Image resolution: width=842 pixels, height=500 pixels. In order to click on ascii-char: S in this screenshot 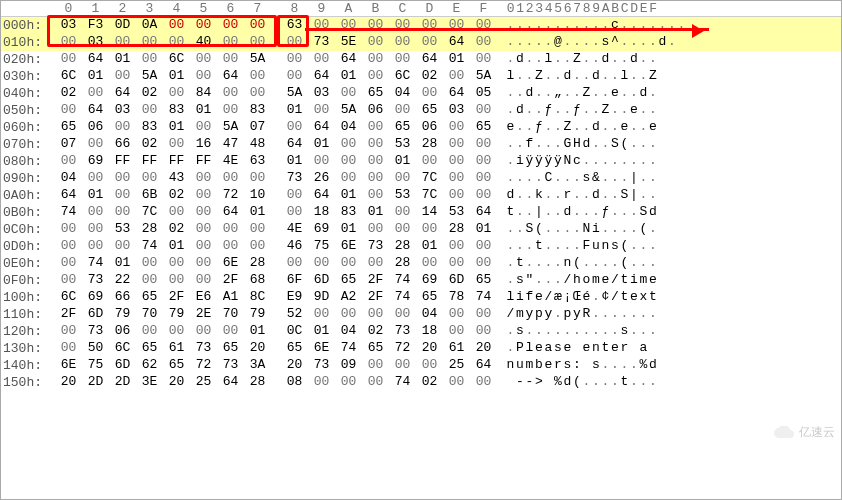, I will do `click(616, 144)`.